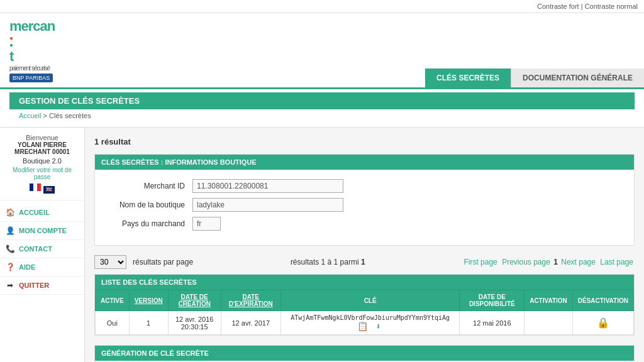 This screenshot has height=362, width=644. I want to click on sidebar-user: Bienvenue YOLANI PIERRE MRECHANT 00001 B…, so click(42, 164).